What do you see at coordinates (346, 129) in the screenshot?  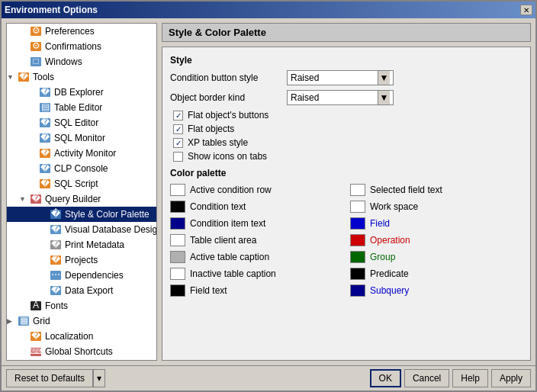 I see `checkbox-row-flat-objects: Flat objects` at bounding box center [346, 129].